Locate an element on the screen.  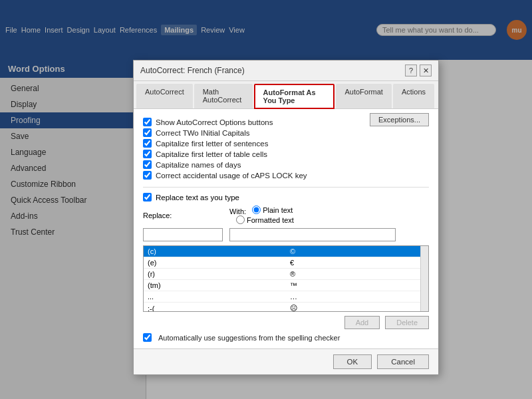
tab-autocorrect: AutoCorrect is located at coordinates (165, 96).